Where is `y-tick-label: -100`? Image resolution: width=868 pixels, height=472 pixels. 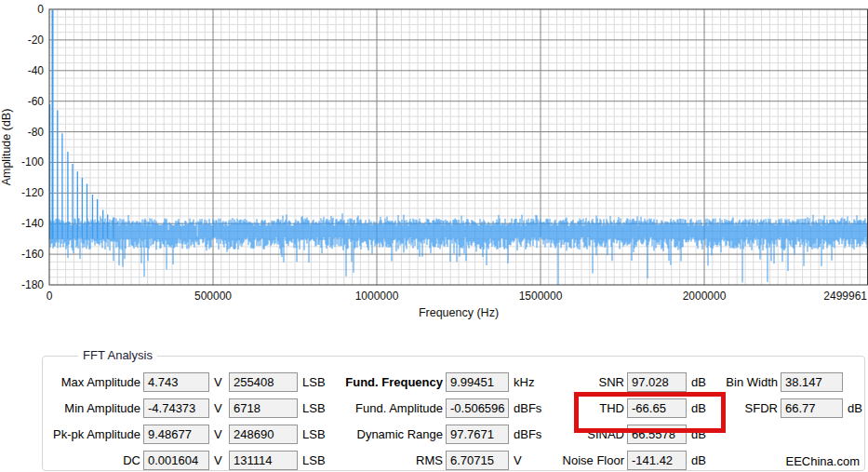
y-tick-label: -100 is located at coordinates (33, 162).